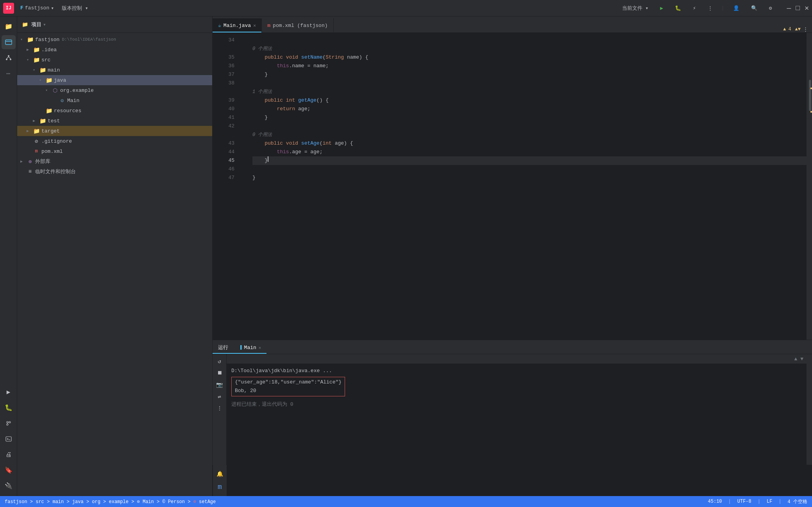  Describe the element at coordinates (220, 396) in the screenshot. I see `console-soft-wrap-icon: ⇌` at that location.